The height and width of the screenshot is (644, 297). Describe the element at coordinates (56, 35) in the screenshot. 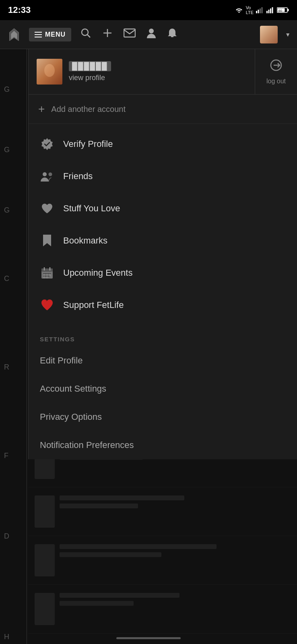

I see `menu-label: MENU` at that location.